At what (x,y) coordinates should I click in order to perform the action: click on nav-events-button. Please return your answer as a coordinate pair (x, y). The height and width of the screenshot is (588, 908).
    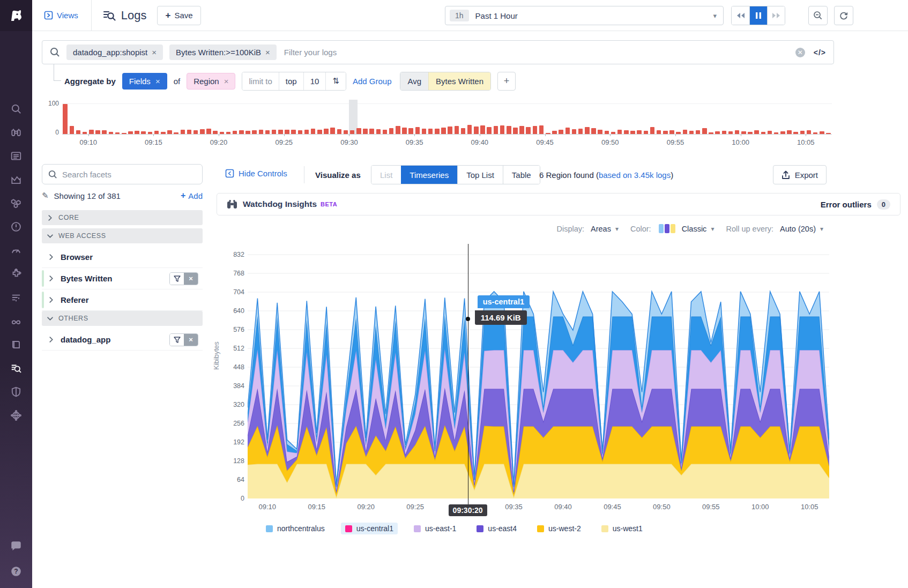
    Looking at the image, I should click on (16, 156).